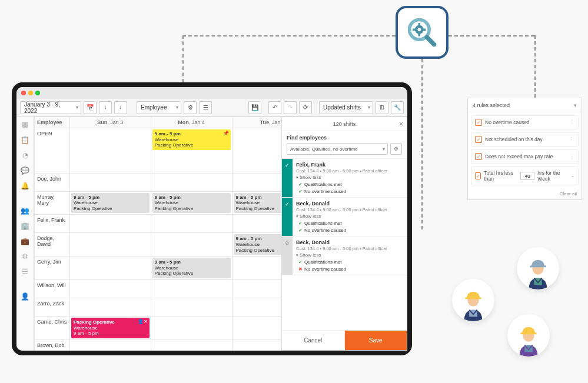  Describe the element at coordinates (52, 224) in the screenshot. I see `row-label: Felix, Frank` at that location.